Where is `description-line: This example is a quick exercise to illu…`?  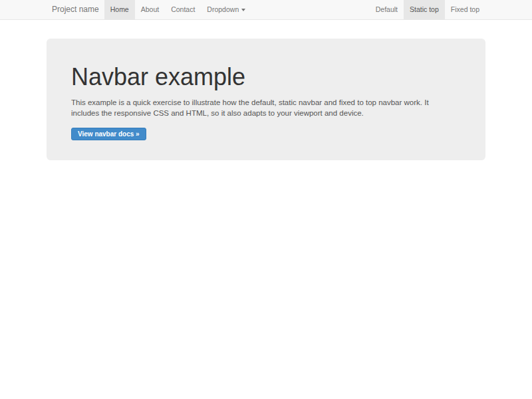
description-line: This example is a quick exercise to illu… is located at coordinates (266, 102).